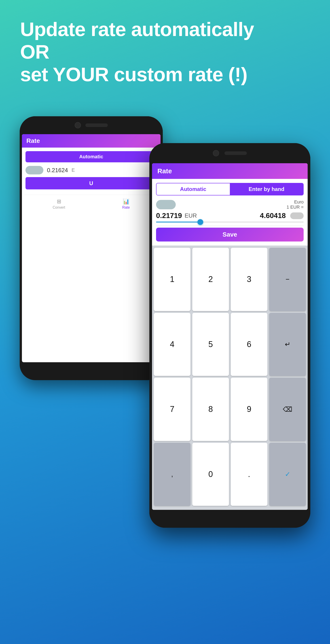 Image resolution: width=330 pixels, height=644 pixels. What do you see at coordinates (230, 344) in the screenshot?
I see `keyboard-row-2: 4 5 6 ↵` at bounding box center [230, 344].